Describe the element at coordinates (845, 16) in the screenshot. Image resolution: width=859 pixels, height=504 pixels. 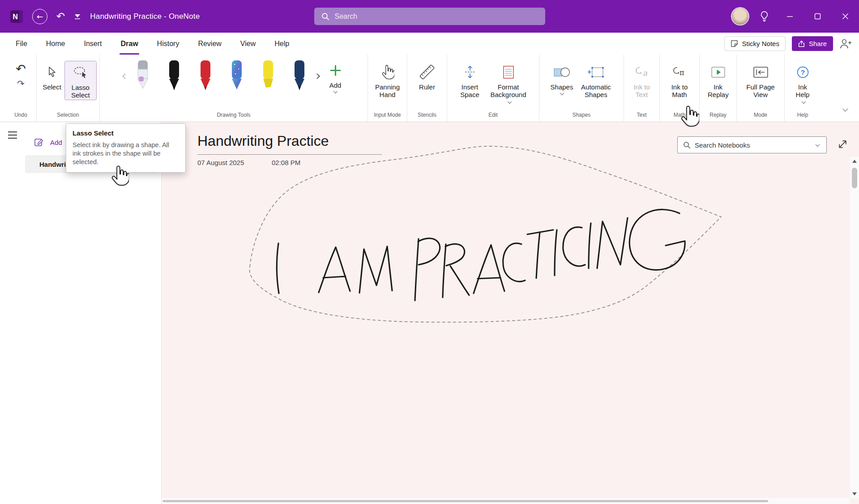
I see `close-button` at that location.